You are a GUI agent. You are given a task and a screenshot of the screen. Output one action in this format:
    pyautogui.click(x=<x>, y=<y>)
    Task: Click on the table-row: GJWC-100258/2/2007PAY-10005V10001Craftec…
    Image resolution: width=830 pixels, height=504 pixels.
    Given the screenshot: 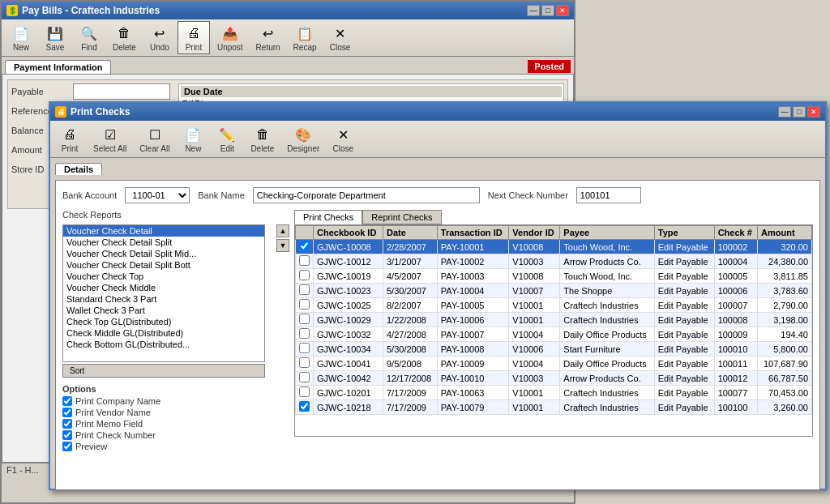 What is the action you would take?
    pyautogui.click(x=554, y=305)
    